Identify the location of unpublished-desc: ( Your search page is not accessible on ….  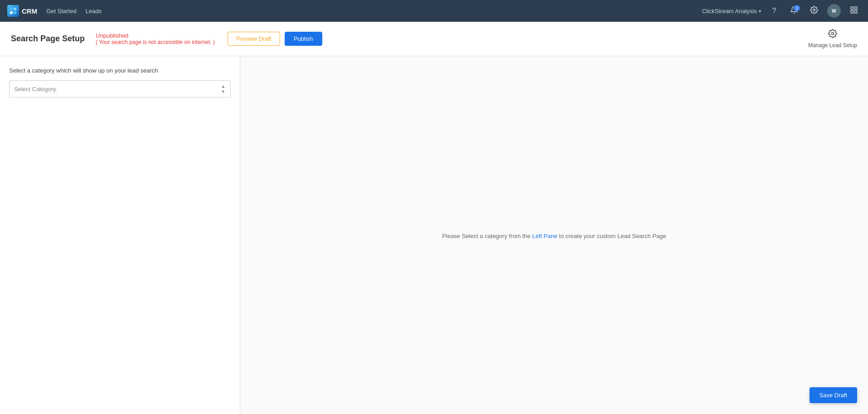
(155, 42).